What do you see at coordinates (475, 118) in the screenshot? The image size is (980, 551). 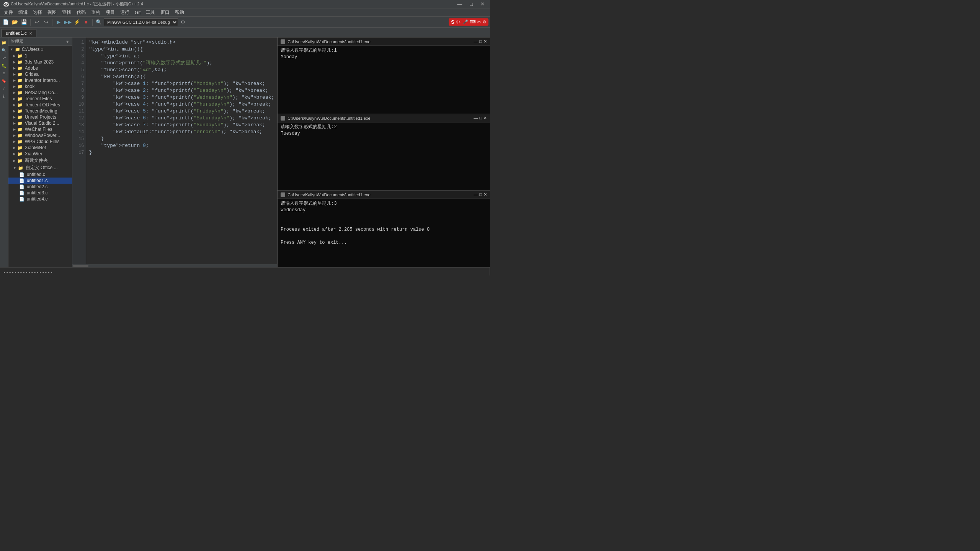 I see `term-min-1: —` at bounding box center [475, 118].